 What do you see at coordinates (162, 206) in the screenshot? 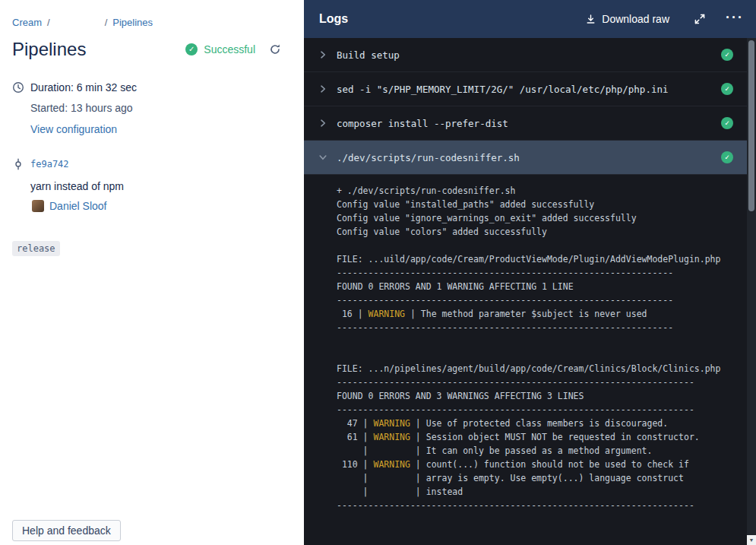
I see `commit-author-row: Daniel Sloof` at bounding box center [162, 206].